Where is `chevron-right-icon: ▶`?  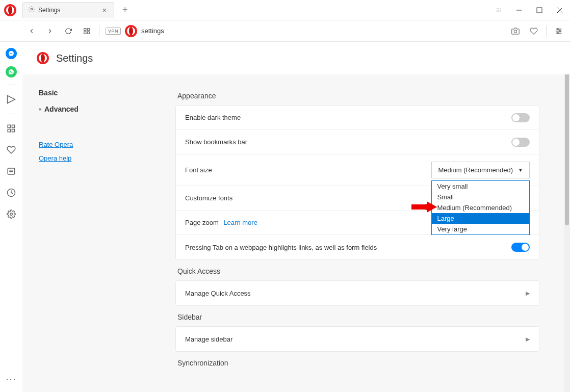 chevron-right-icon: ▶ is located at coordinates (528, 294).